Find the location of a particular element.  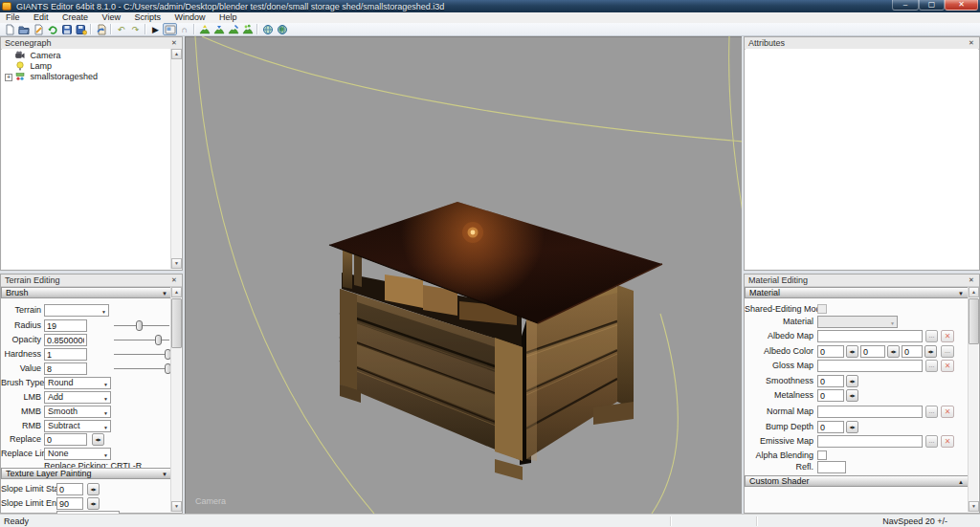

terrain-raise-button is located at coordinates (205, 29).